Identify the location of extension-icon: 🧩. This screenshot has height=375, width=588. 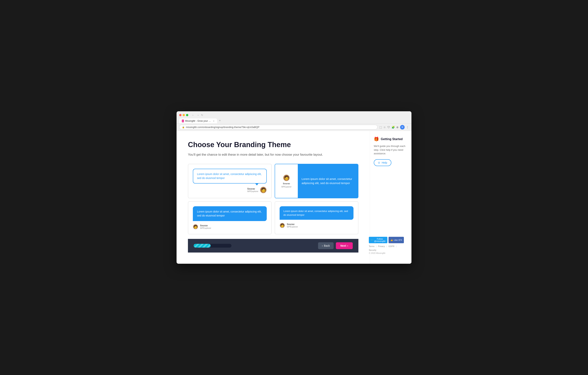
(393, 127).